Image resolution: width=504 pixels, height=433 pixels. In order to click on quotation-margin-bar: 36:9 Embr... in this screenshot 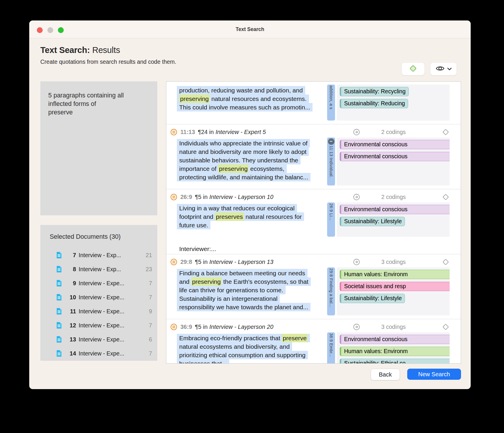, I will do `click(331, 348)`.